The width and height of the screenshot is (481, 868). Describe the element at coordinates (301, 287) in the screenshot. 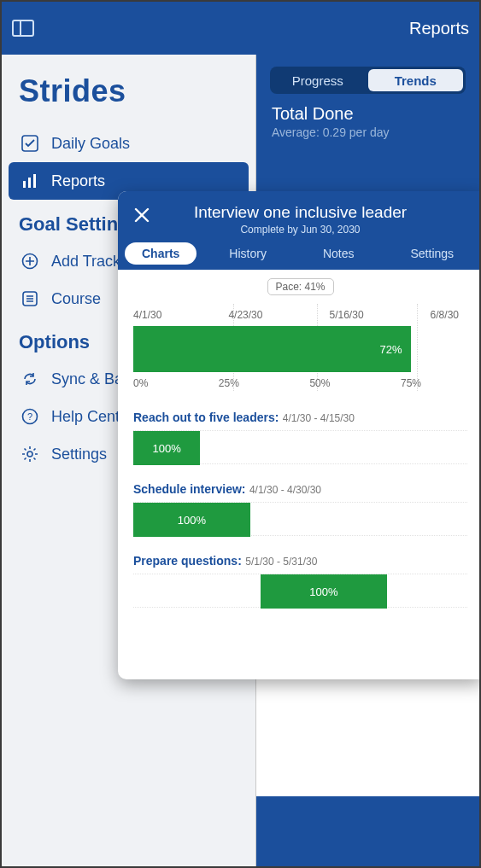

I see `pace-pill: Pace: 41%` at that location.